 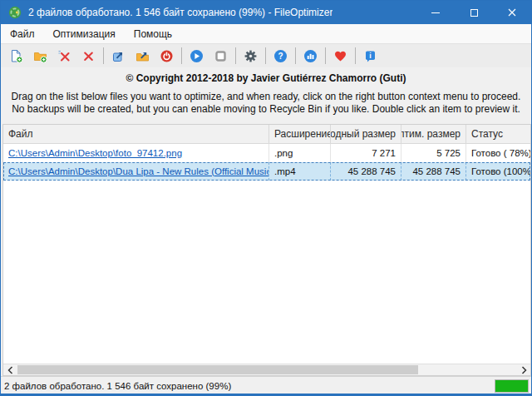 What do you see at coordinates (88, 56) in the screenshot?
I see `clear-list-button` at bounding box center [88, 56].